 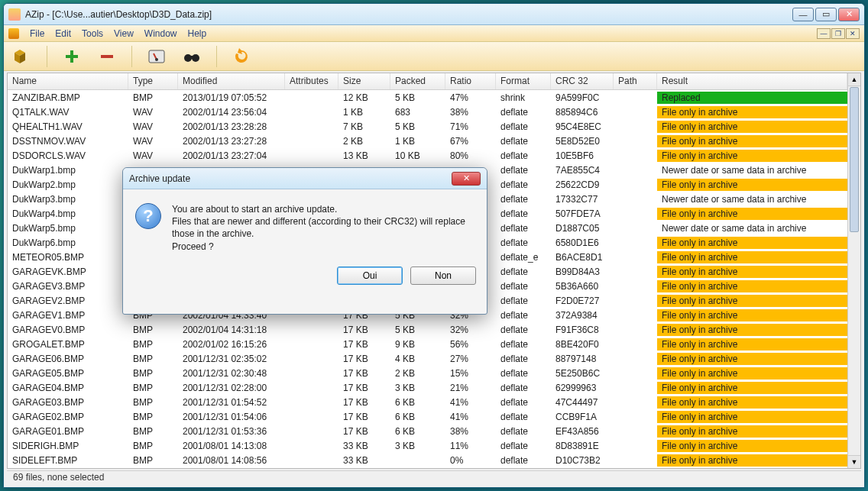 I want to click on scroll-down-icon: ▼, so click(x=854, y=461).